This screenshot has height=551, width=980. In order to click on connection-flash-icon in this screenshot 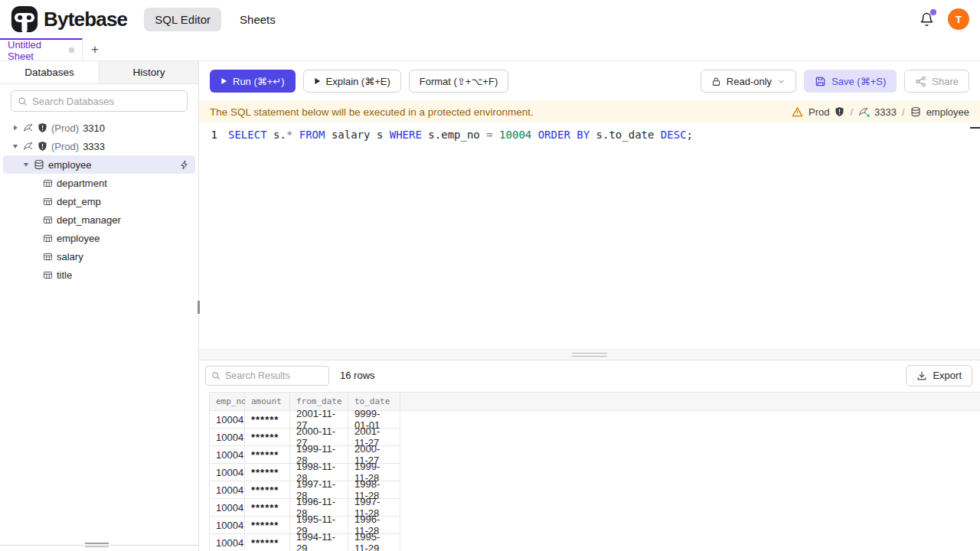, I will do `click(184, 165)`.